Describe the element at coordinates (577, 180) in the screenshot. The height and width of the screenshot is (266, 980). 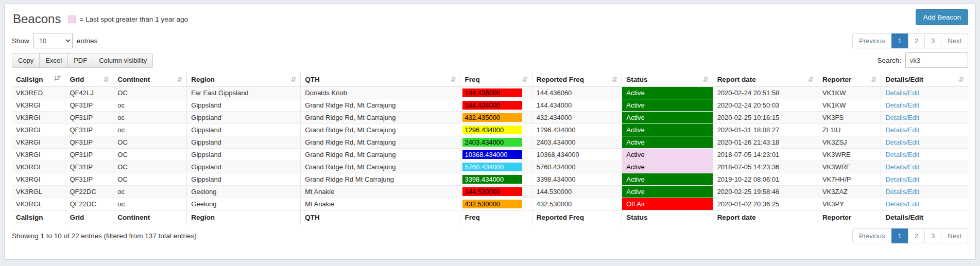
I see `cell-reported-freq: 3398.434000` at that location.